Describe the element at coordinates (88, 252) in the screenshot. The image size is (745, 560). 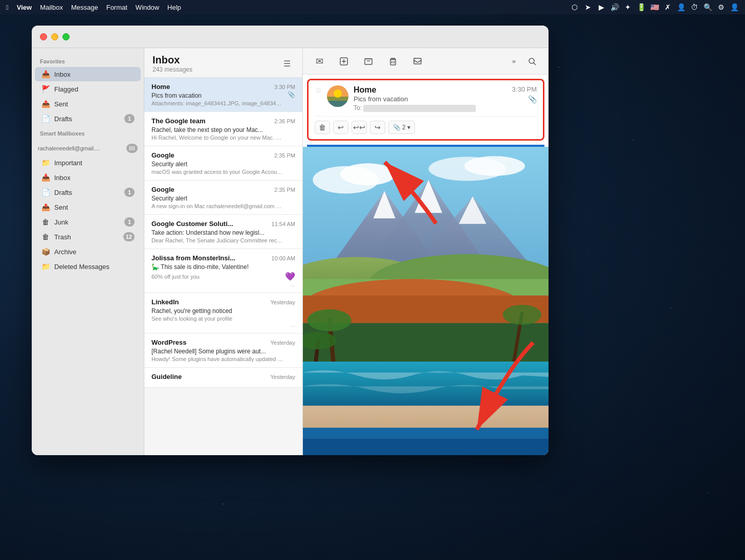
I see `sidebar-item-archive: 📦 Archive` at that location.